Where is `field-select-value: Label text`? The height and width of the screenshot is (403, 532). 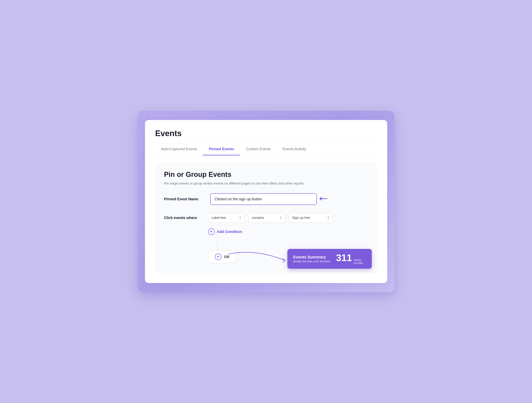 field-select-value: Label text is located at coordinates (219, 218).